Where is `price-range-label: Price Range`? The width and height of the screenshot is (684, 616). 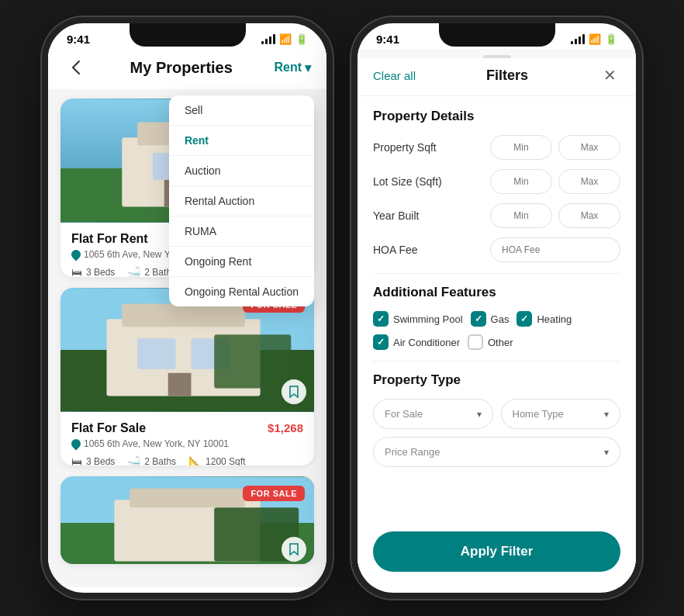 price-range-label: Price Range is located at coordinates (413, 452).